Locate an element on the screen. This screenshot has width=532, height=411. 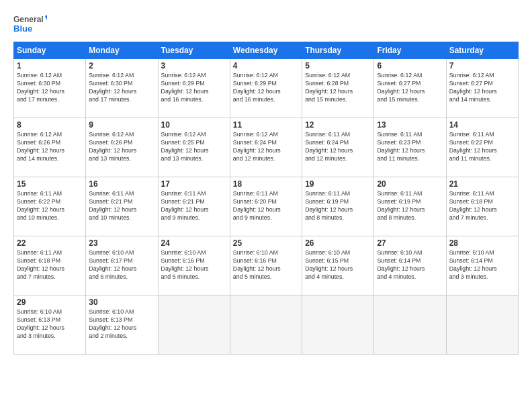
week-row-4: 22Sunrise: 6:11 AMSunset: 6:18 PMDayligh… is located at coordinates (266, 266).